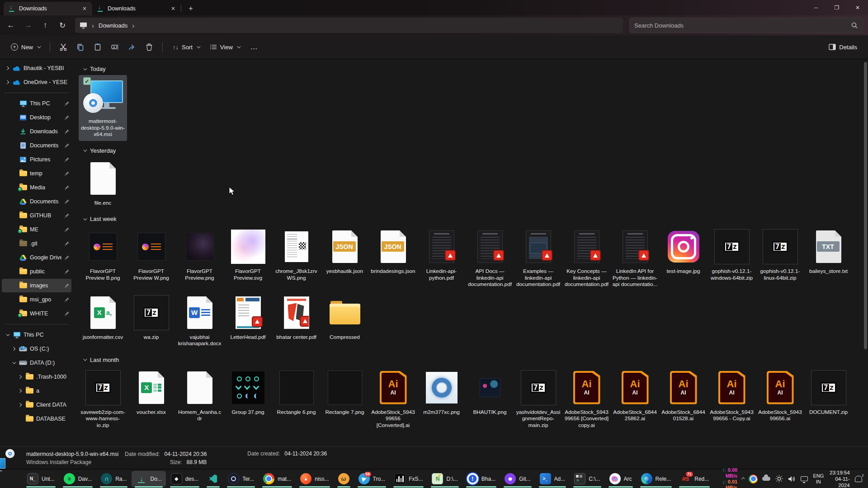 This screenshot has height=488, width=868. I want to click on sidebar-item-client-data: Client DATA, so click(37, 405).